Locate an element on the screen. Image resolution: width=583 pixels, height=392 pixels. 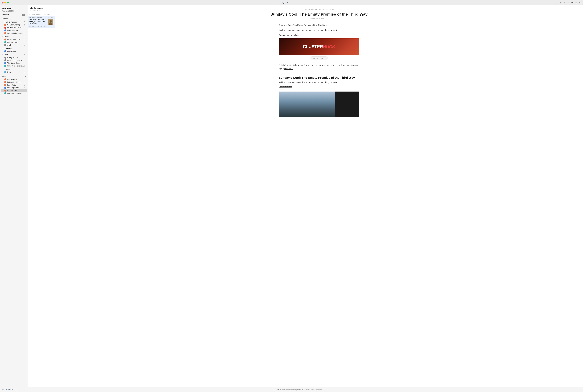
toolbar-share-icon: ⤴ is located at coordinates (16, 390).